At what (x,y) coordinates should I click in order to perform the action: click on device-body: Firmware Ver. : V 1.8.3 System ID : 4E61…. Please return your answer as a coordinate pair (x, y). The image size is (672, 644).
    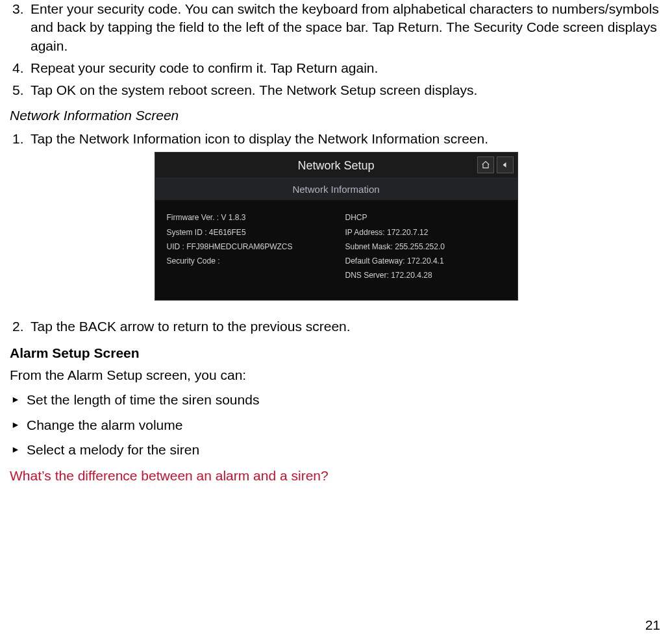
    Looking at the image, I should click on (336, 251).